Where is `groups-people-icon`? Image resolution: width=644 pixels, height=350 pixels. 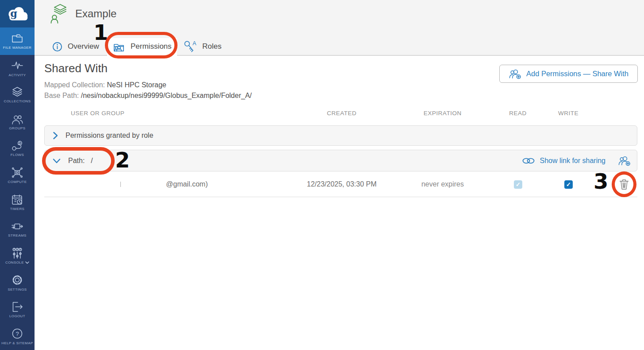
groups-people-icon is located at coordinates (17, 119).